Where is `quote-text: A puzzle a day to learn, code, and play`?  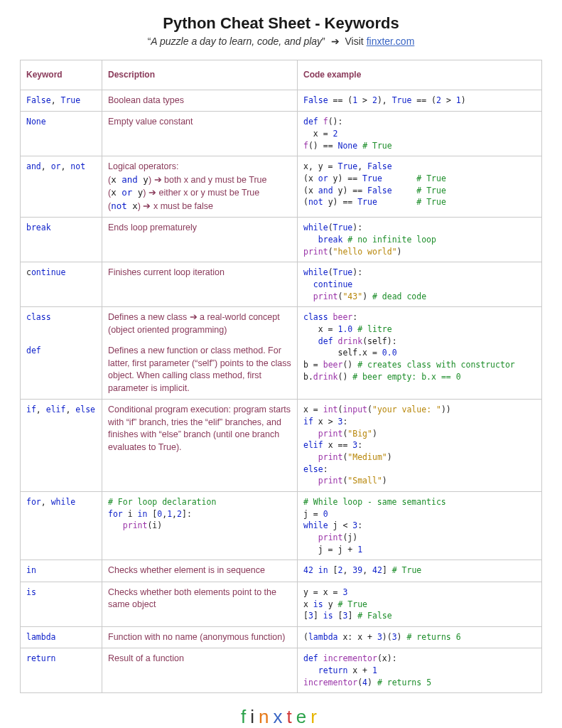 quote-text: A puzzle a day to learn, code, and play is located at coordinates (236, 41).